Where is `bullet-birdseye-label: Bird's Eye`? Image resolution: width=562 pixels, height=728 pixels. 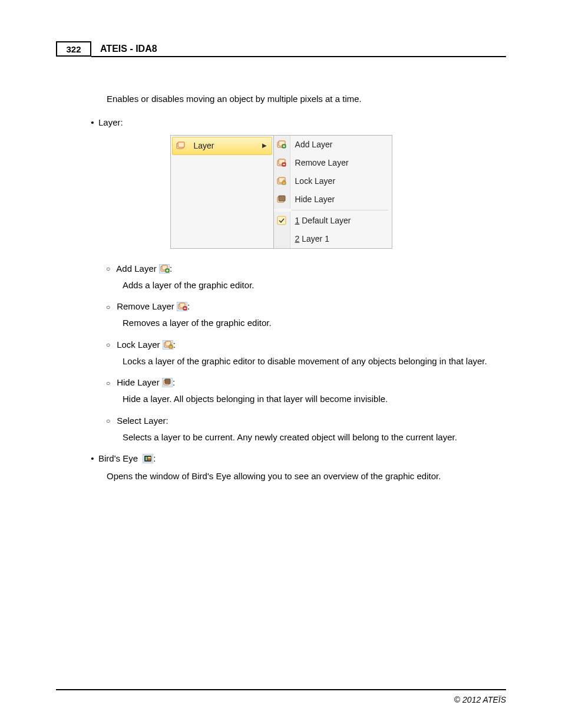 bullet-birdseye-label: Bird's Eye is located at coordinates (118, 459).